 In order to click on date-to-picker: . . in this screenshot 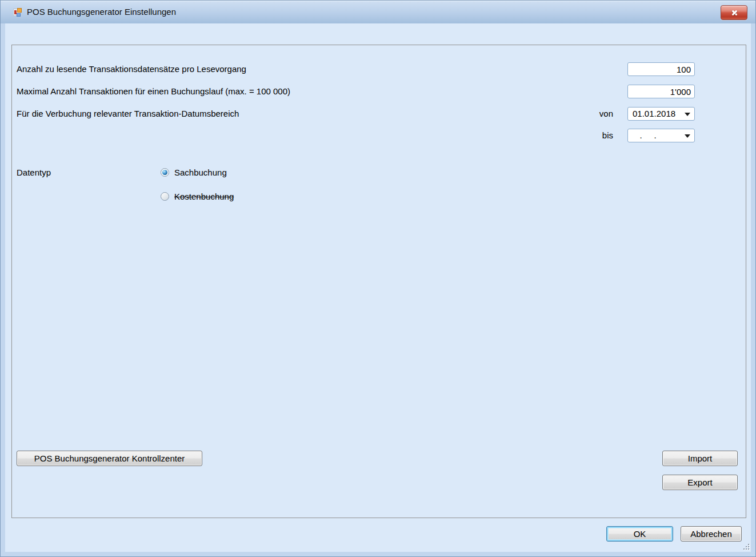, I will do `click(661, 136)`.